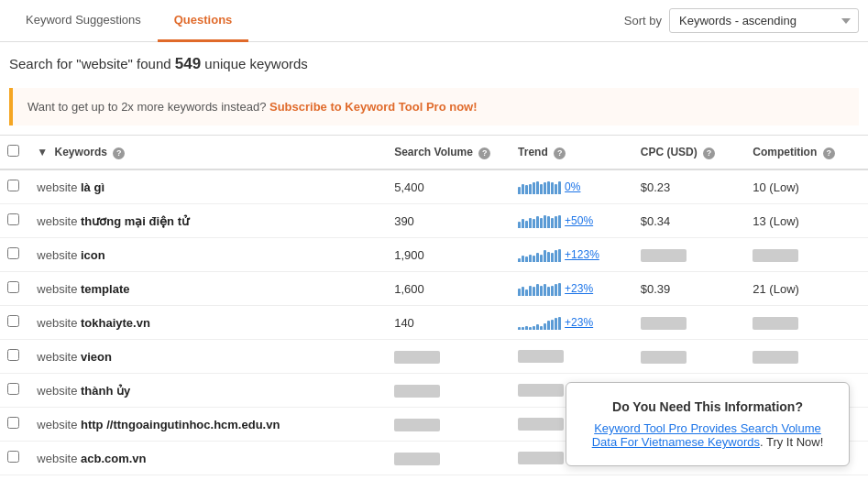 This screenshot has height=502, width=868. Describe the element at coordinates (374, 106) in the screenshot. I see `promo-link: Subscribe to Keyword Tool Pro now!` at that location.